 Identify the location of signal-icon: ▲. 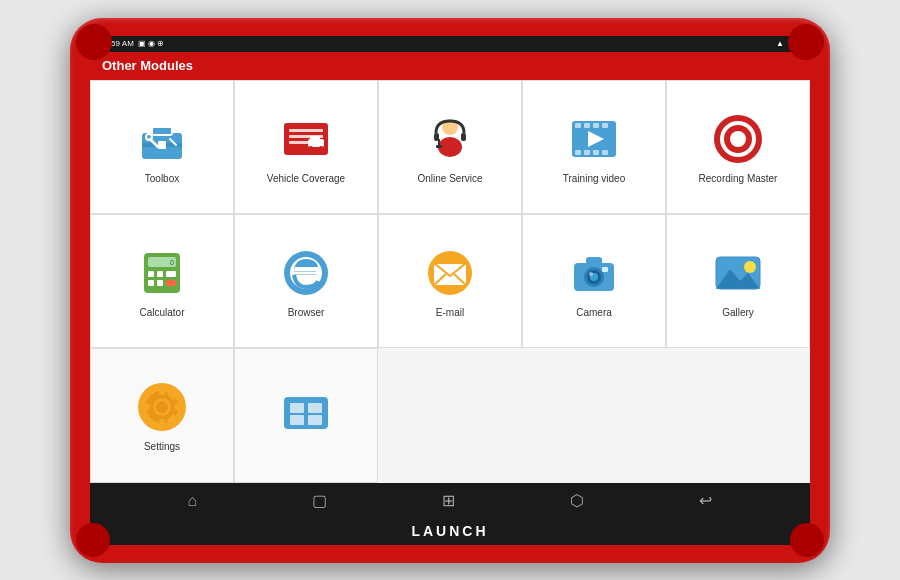
(780, 44).